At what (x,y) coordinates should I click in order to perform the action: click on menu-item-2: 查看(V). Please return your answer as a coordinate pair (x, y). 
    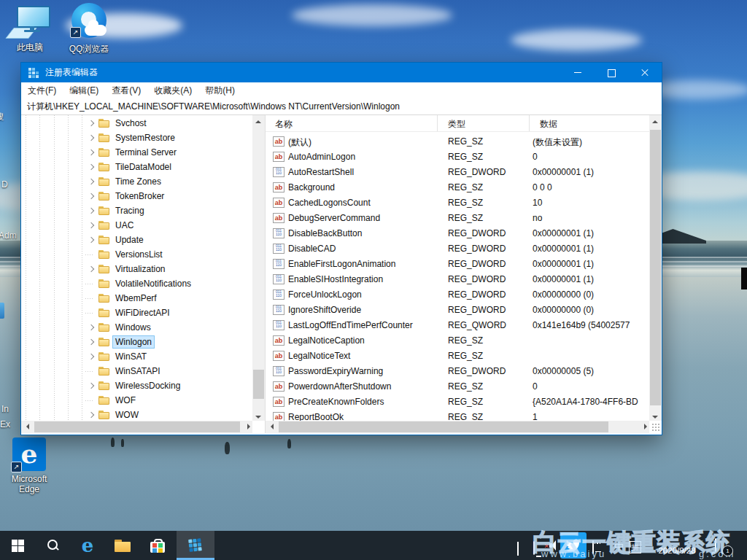
    Looking at the image, I should click on (126, 90).